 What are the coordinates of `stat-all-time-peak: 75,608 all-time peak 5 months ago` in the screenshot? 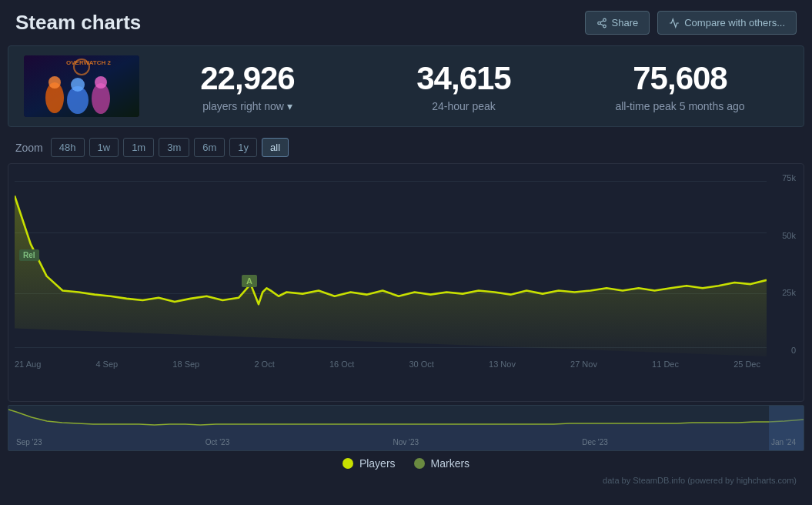 It's located at (680, 86).